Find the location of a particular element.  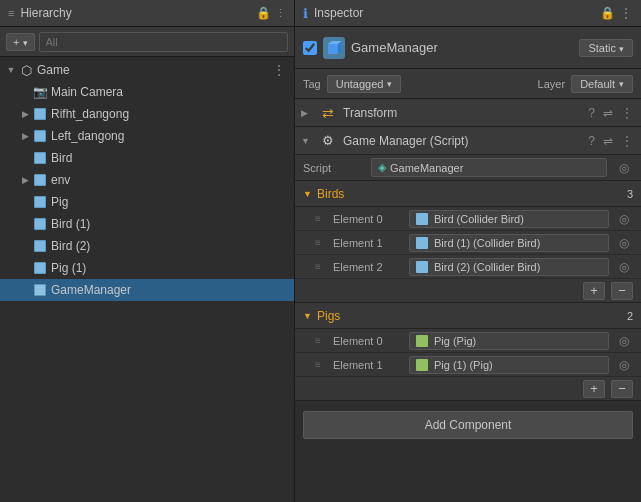

hierarchy-add-button: + ▾ is located at coordinates (20, 42).